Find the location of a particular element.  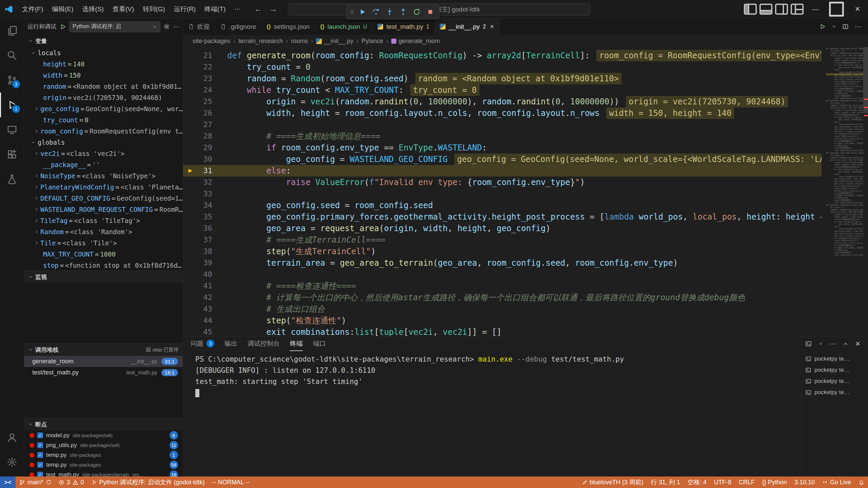

activity-item-remote-explorer is located at coordinates (12, 129).